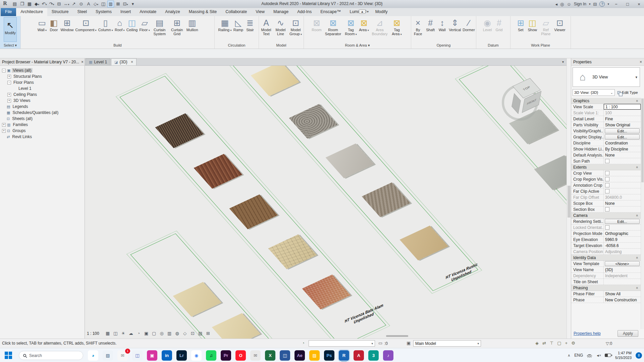 The height and width of the screenshot is (362, 644). Describe the element at coordinates (138, 355) in the screenshot. I see `taskbar-app-icon: ◫` at that location.